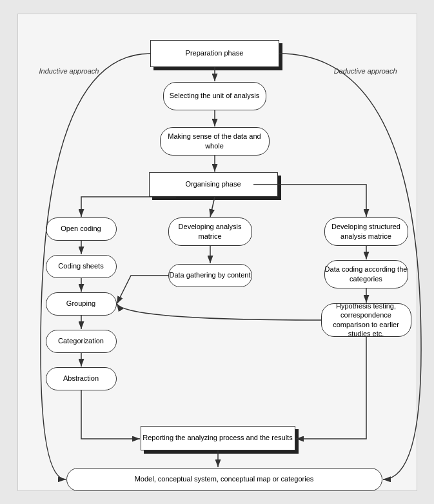  Describe the element at coordinates (70, 71) in the screenshot. I see `inductive-label: Inductive approach` at that location.